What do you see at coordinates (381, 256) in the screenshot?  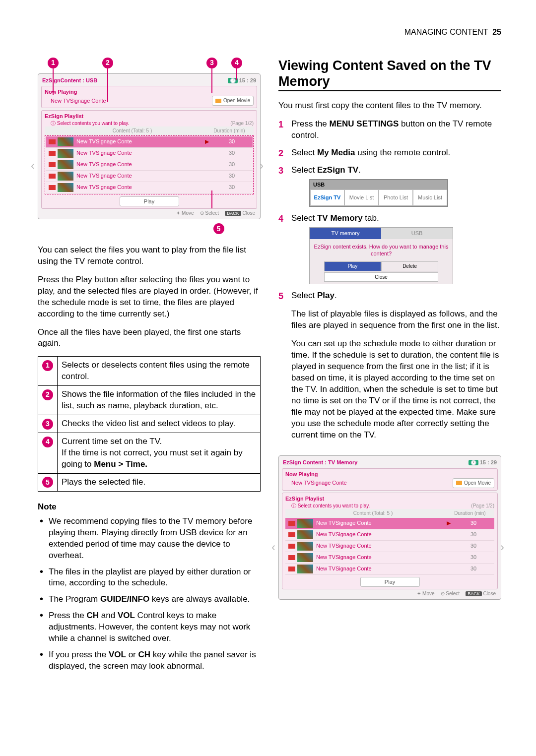 I see `tv-memory-dialog: TV memory USB EzSign content exists, How…` at bounding box center [381, 256].